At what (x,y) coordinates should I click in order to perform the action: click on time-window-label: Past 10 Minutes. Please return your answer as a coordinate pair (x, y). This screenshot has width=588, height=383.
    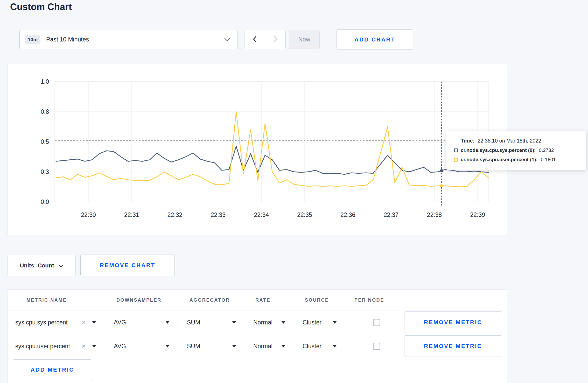
    Looking at the image, I should click on (67, 39).